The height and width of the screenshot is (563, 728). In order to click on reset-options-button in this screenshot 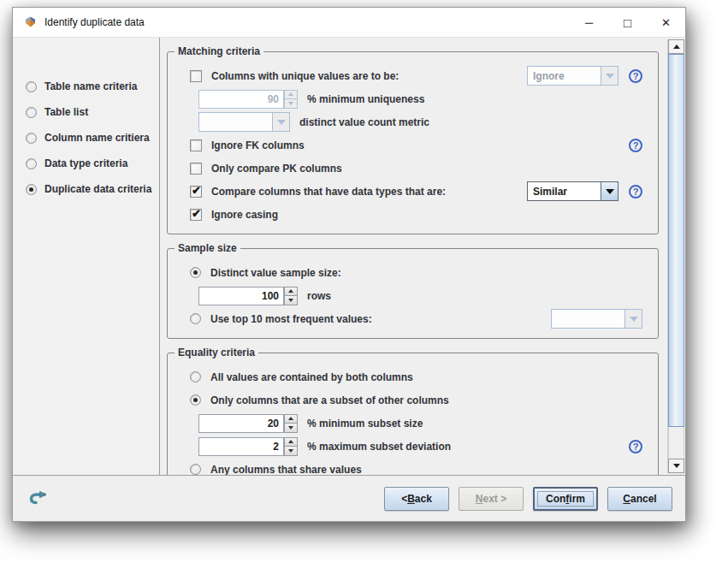, I will do `click(38, 499)`.